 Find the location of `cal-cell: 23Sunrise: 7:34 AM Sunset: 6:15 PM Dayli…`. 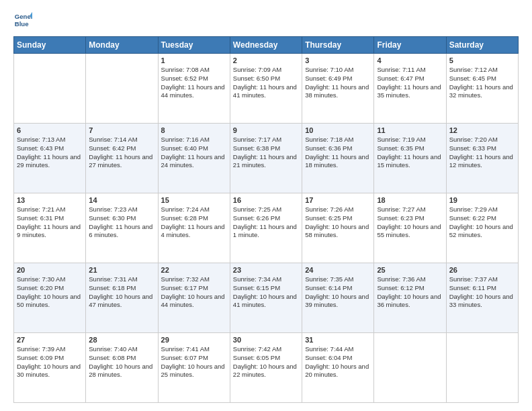

cal-cell: 23Sunrise: 7:34 AM Sunset: 6:15 PM Dayli… is located at coordinates (266, 298).